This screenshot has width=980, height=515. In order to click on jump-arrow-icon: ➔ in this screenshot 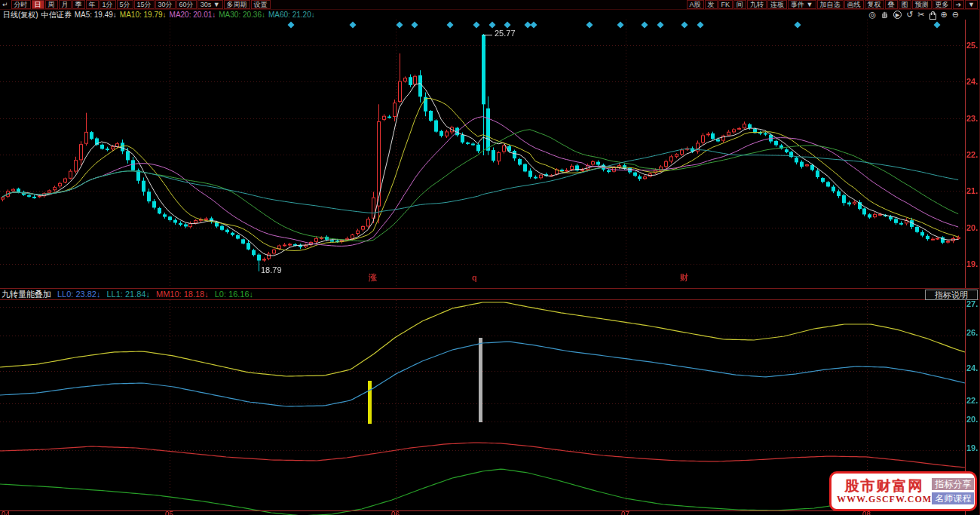, I will do `click(959, 5)`.